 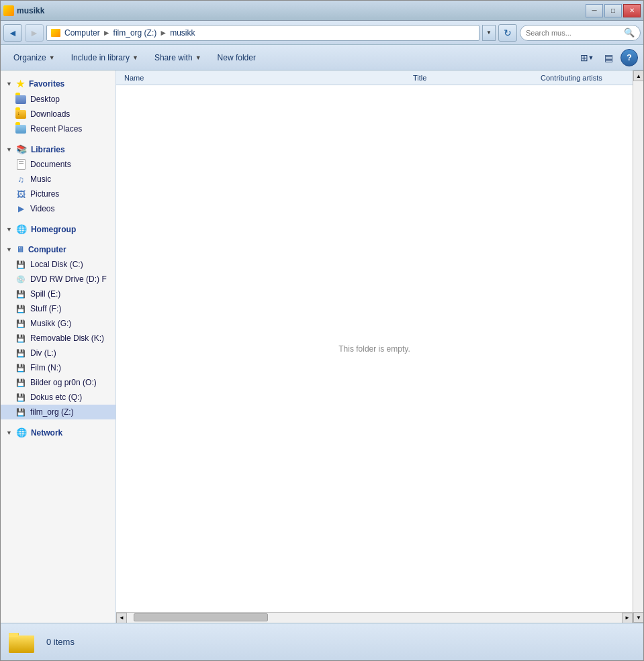 I want to click on film-org-icon: 💾, so click(x=21, y=412).